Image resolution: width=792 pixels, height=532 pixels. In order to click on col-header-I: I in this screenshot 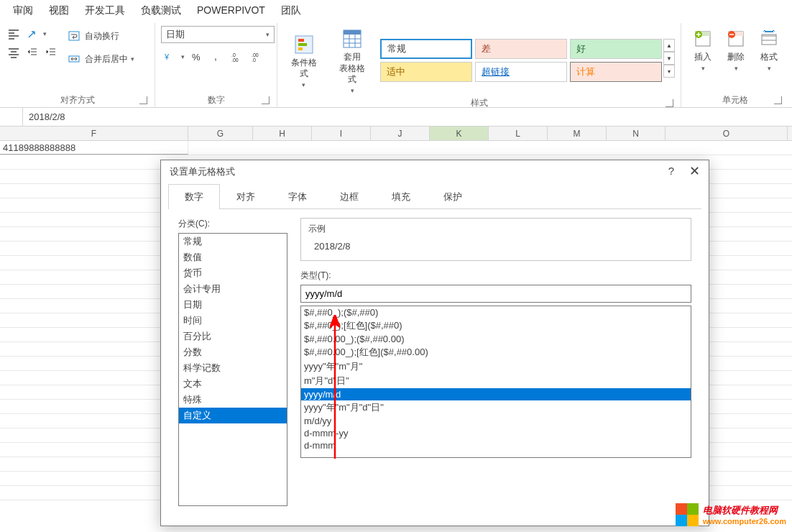, I will do `click(341, 134)`.